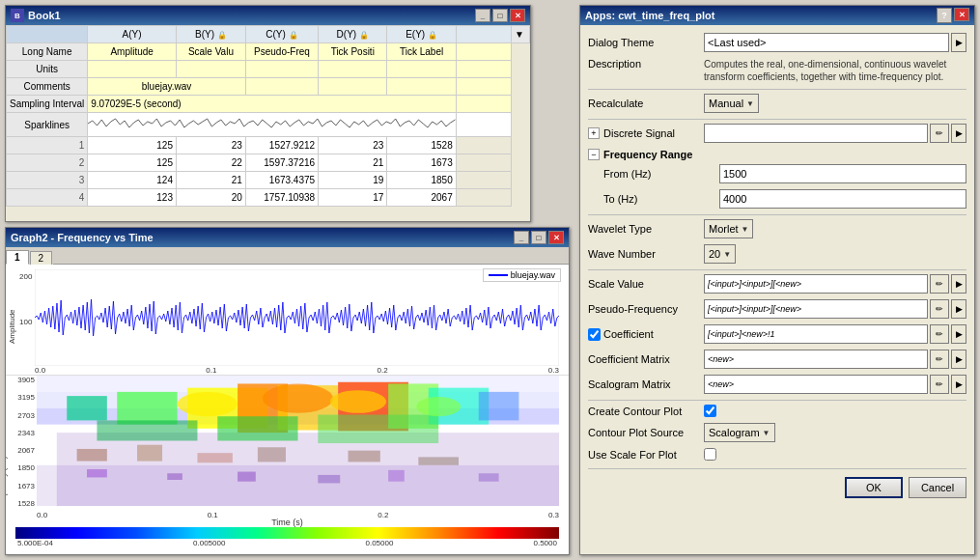  I want to click on freq-to-input, so click(843, 199).